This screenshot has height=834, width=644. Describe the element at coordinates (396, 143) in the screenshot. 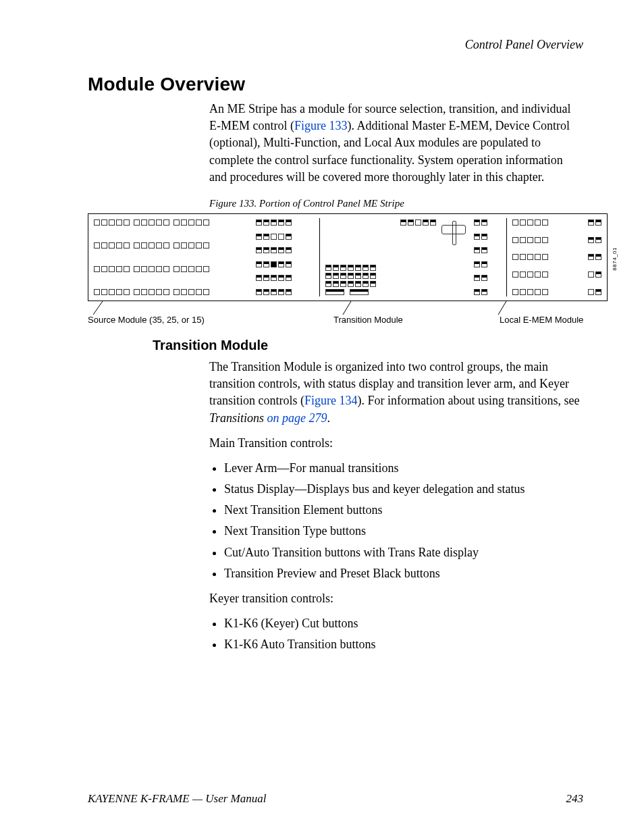

I see `intro-paragraph: An ME Stripe has a module for source sel…` at that location.